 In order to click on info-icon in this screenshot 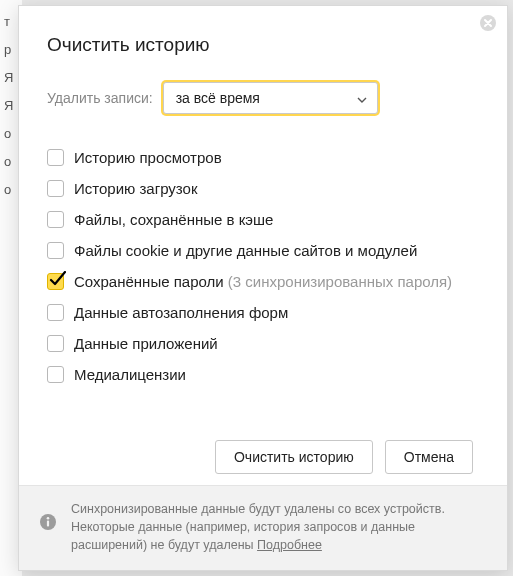, I will do `click(48, 522)`.